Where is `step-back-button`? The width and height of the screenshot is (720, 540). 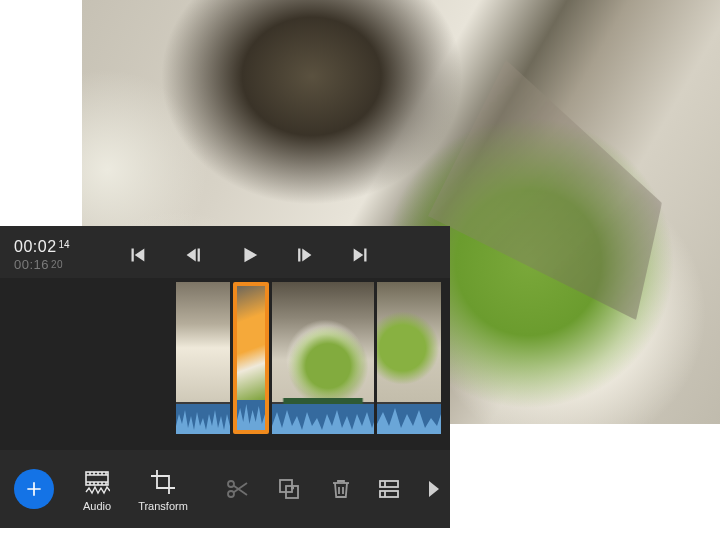 step-back-button is located at coordinates (193, 255).